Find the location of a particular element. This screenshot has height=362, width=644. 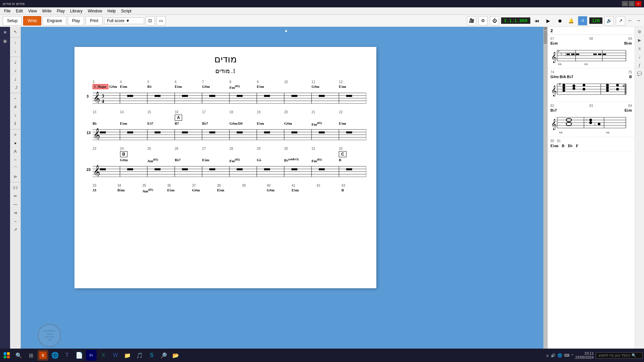

video-icon: 🎥 is located at coordinates (472, 21).